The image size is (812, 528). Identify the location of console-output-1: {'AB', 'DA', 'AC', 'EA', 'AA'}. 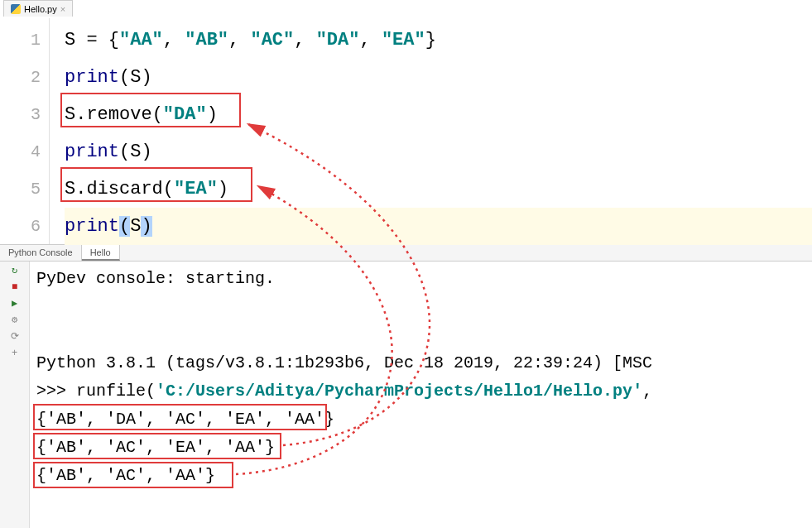
(420, 420).